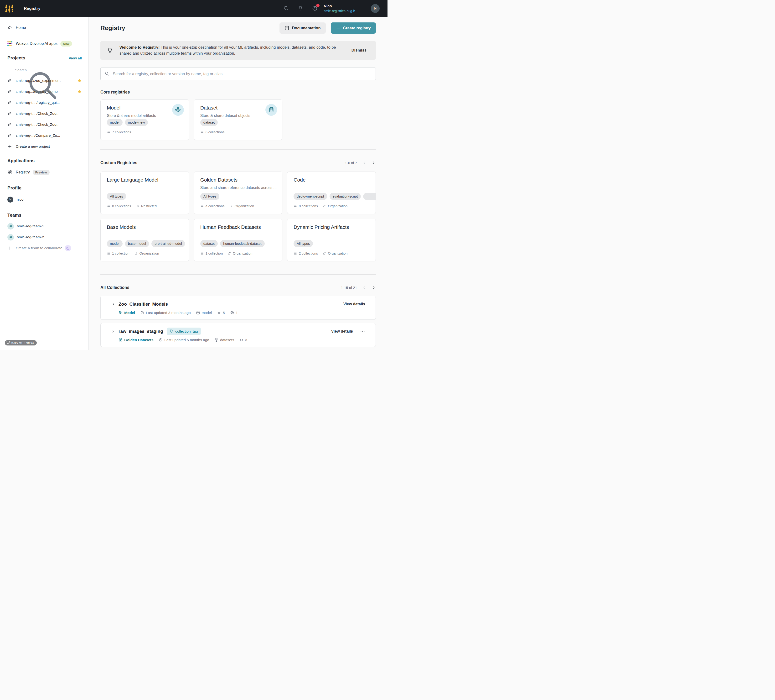 The width and height of the screenshot is (775, 700). Describe the element at coordinates (353, 28) in the screenshot. I see `create-registry-button: Create registry` at that location.